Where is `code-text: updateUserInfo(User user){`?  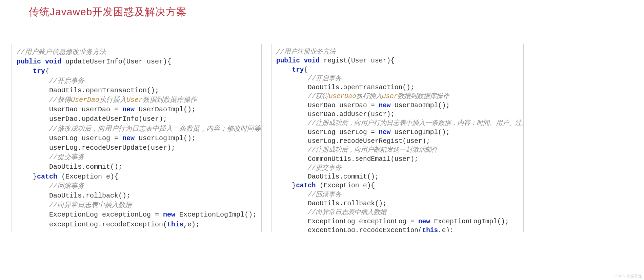
code-text: updateUserInfo(User user){ is located at coordinates (116, 62).